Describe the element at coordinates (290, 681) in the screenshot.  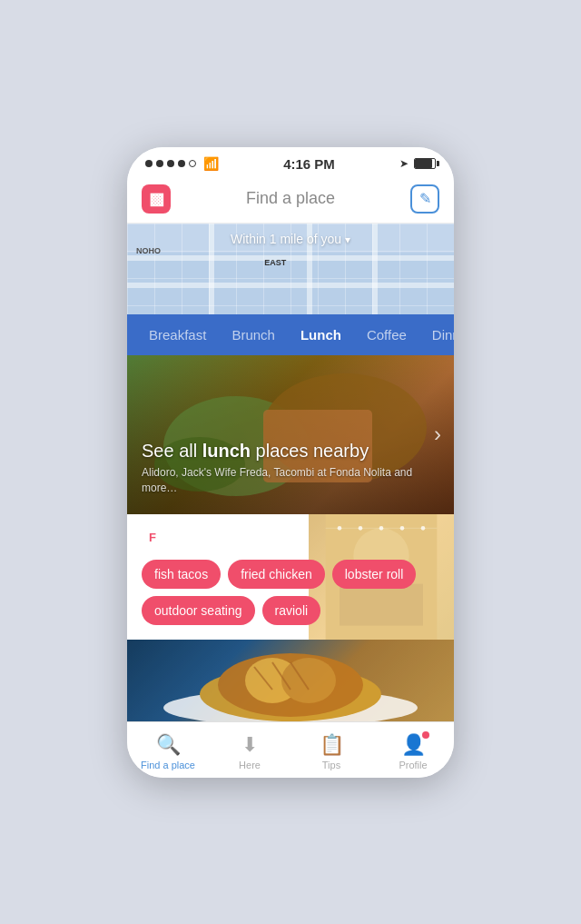
I see `food-preview-strip` at that location.